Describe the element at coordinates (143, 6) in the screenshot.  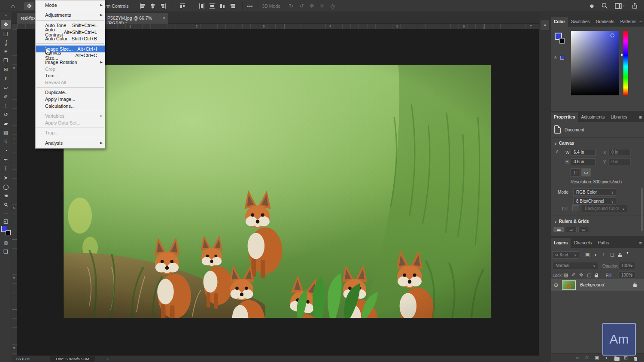
I see `align-left-edges-icon` at that location.